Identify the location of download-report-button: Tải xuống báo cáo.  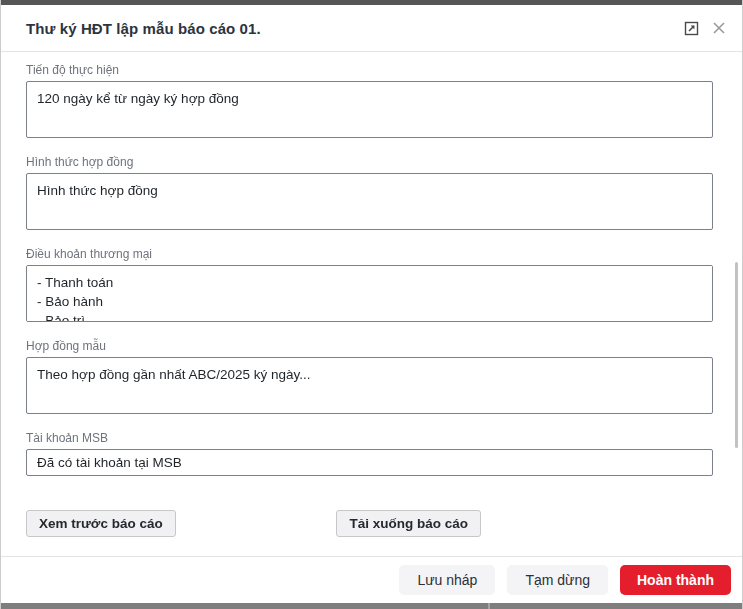
(408, 524).